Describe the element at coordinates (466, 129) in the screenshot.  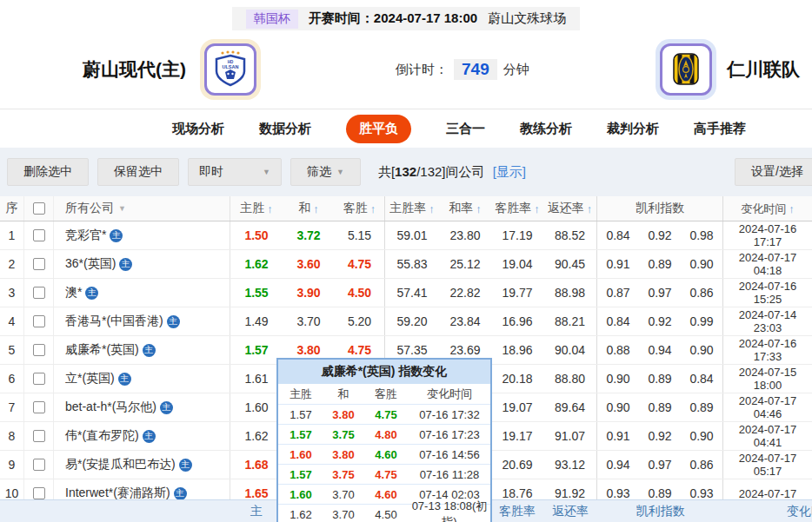
I see `nav-tab-label: 三合一` at that location.